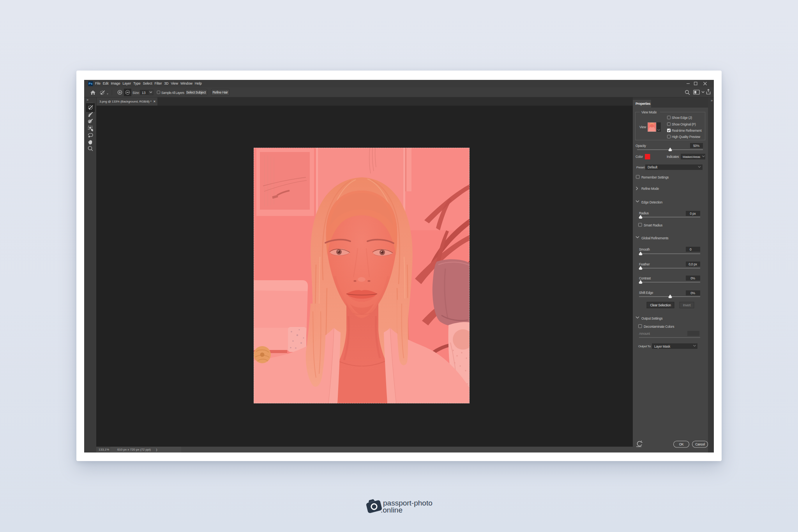 This screenshot has height=532, width=798. Describe the element at coordinates (220, 92) in the screenshot. I see `svg-text: Refine Hair` at that location.